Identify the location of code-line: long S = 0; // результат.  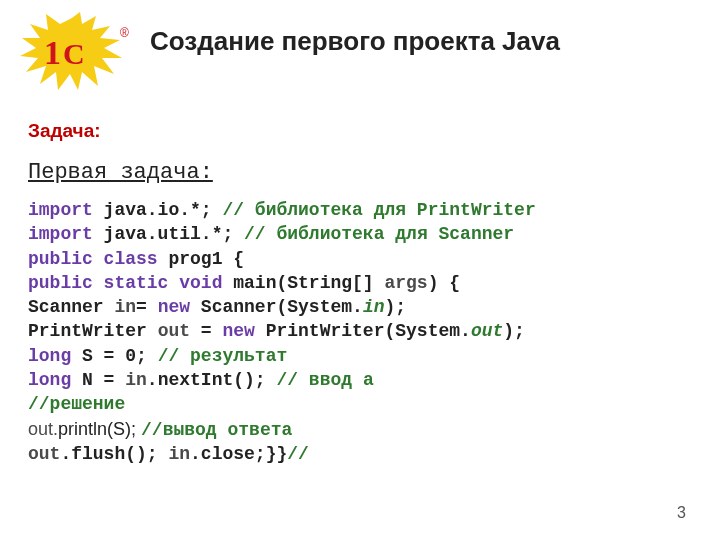
(360, 356).